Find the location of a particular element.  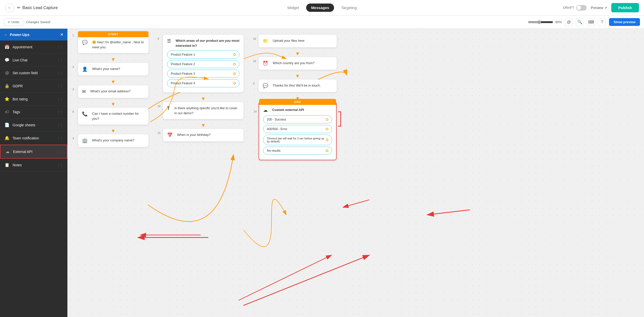

option-pf3: Product Feature 3 is located at coordinates (203, 74).